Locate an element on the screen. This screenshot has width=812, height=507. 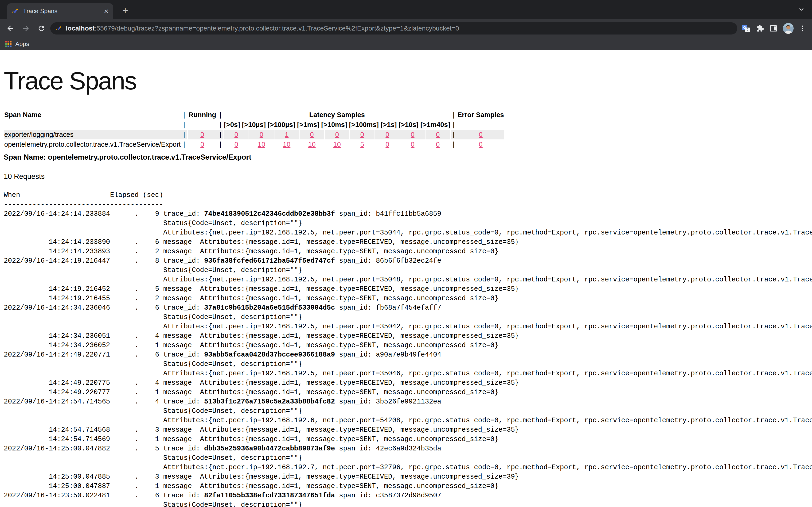
new-tab-button: + is located at coordinates (125, 11).